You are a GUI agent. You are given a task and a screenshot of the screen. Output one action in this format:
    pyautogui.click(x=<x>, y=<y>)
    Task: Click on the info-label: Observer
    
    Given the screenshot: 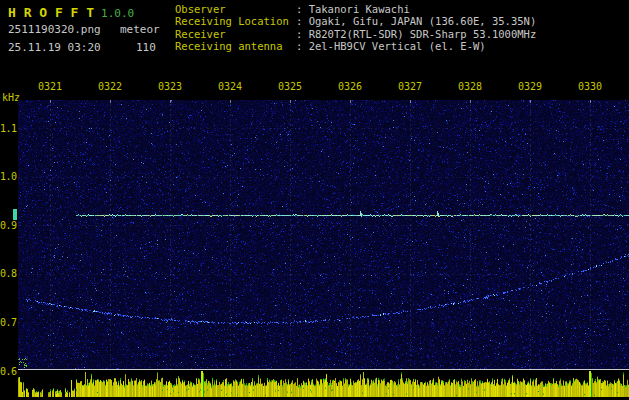 What is the action you would take?
    pyautogui.click(x=236, y=9)
    